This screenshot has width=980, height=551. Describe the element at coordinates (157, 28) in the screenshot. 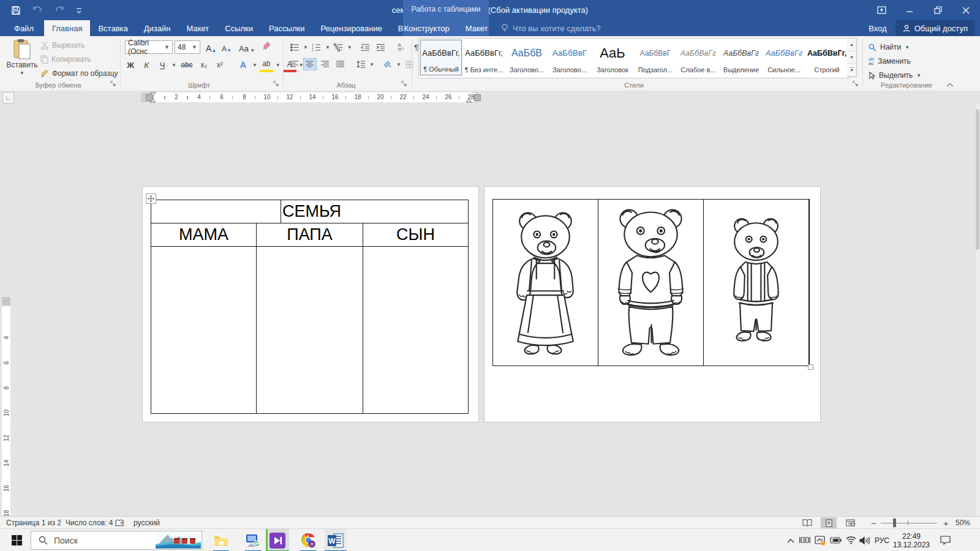

I see `tab-design: Дизайн` at that location.